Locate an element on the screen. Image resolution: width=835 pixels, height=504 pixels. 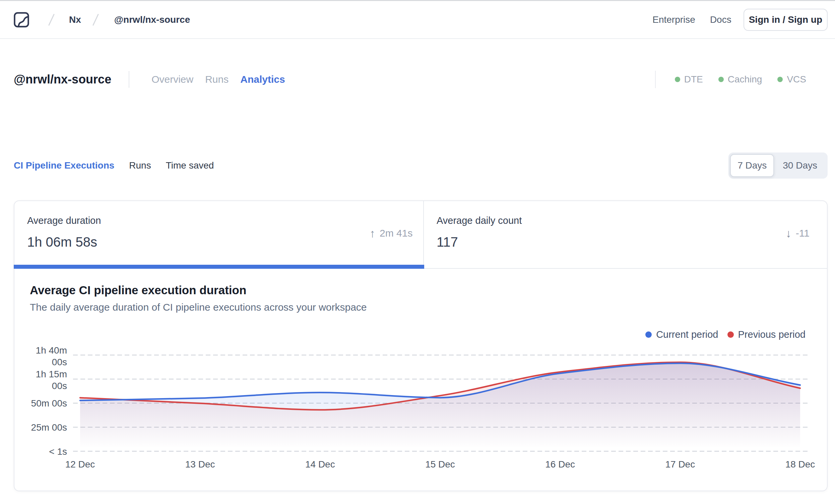
y-axis-tick-label: 1h 15m00s is located at coordinates (52, 380).